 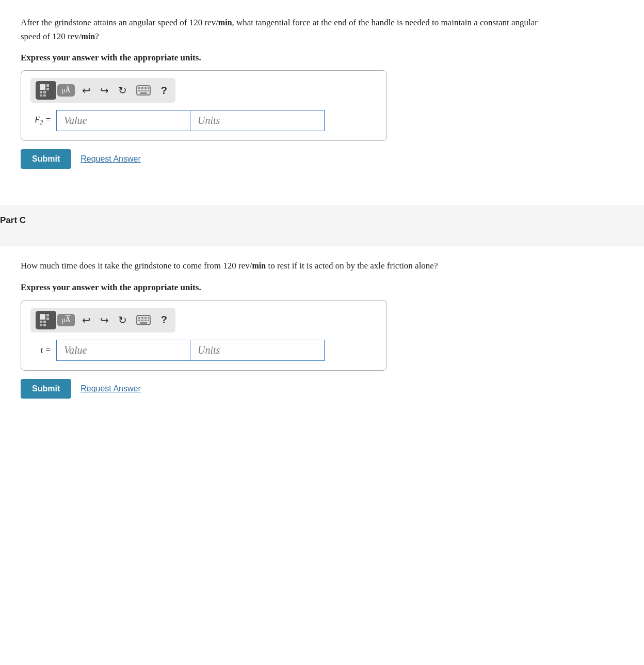 I want to click on a-label: Å, so click(x=68, y=90).